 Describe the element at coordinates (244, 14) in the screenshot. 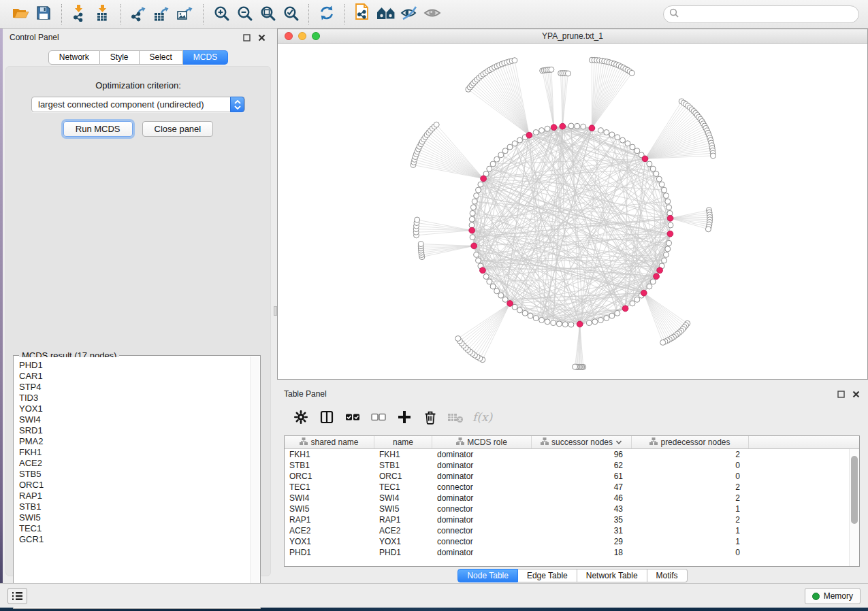

I see `zoom-out-button` at that location.